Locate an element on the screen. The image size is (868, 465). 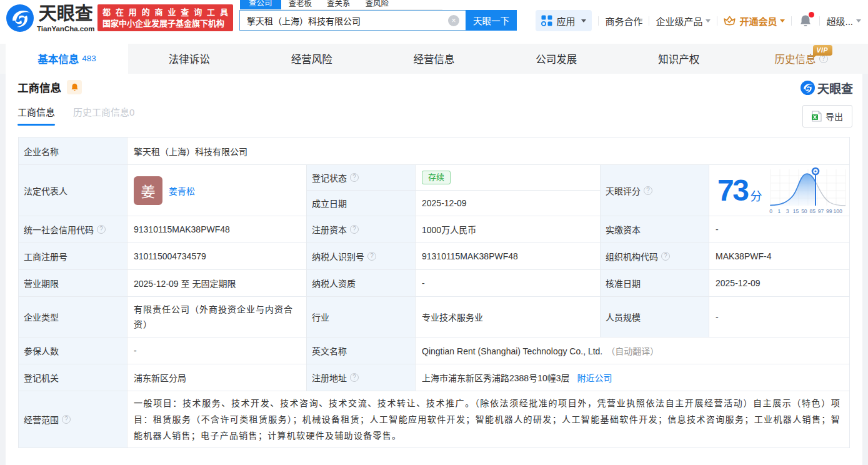
excel-icon is located at coordinates (817, 116).